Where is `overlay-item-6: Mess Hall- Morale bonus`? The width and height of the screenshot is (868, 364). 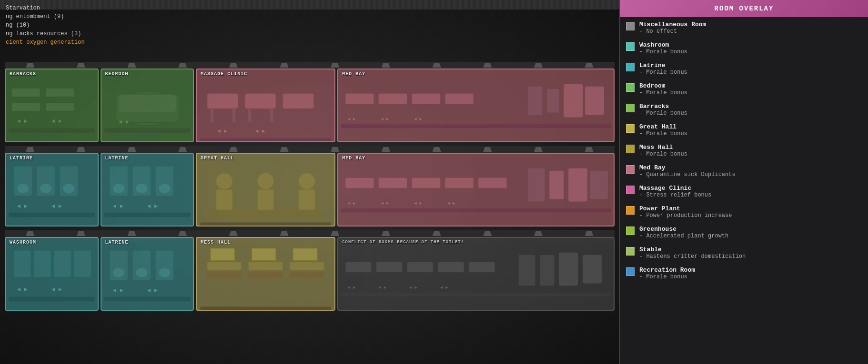
overlay-item-6: Mess Hall- Morale bonus is located at coordinates (744, 150).